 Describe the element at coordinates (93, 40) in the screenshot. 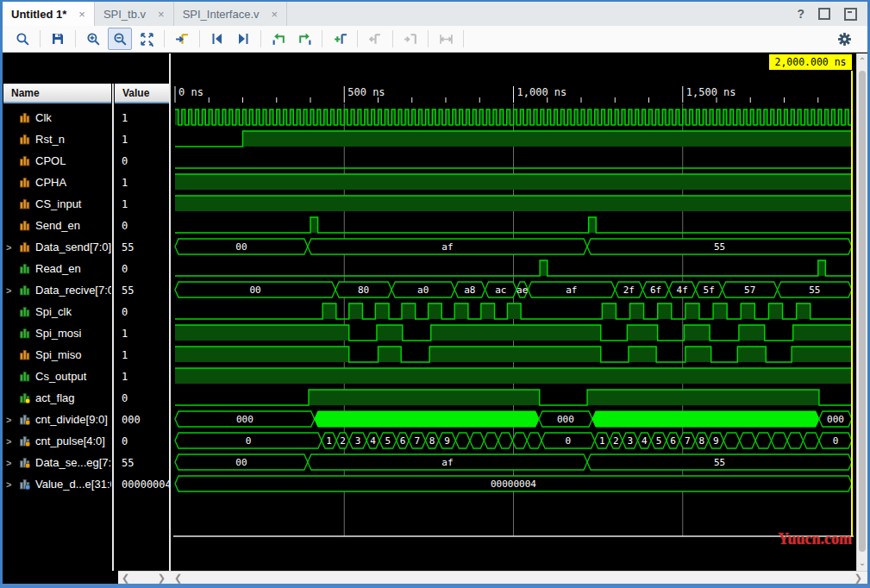

I see `zoom-in-icon` at that location.